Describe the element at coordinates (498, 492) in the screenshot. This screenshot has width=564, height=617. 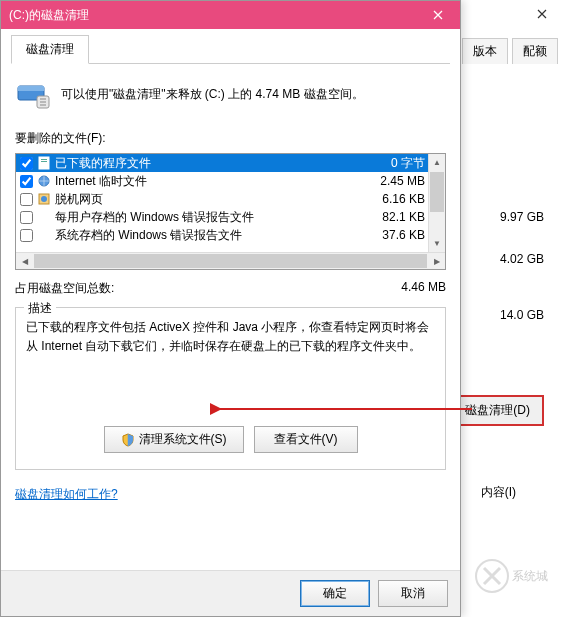
I see `content-label: 内容(I)` at that location.